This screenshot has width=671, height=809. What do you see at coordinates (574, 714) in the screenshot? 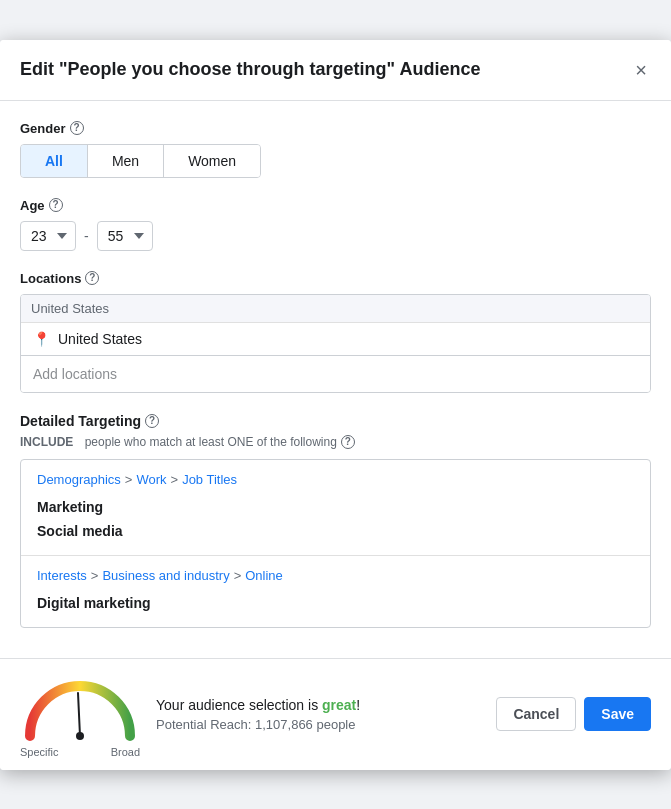
I see `footer-buttons: Cancel Save` at bounding box center [574, 714].